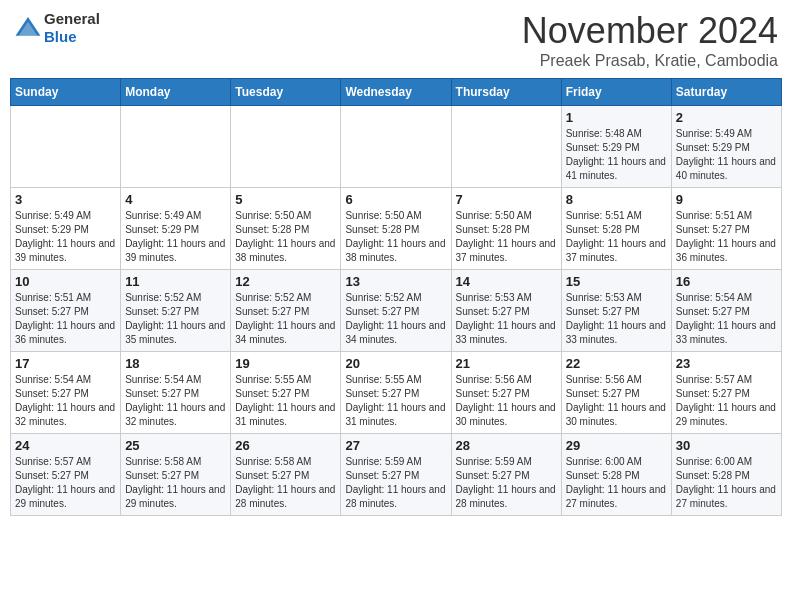 This screenshot has height=612, width=792. Describe the element at coordinates (286, 393) in the screenshot. I see `calendar-cell: 19Sunrise: 5:55 AM Sunset: 5:27 PM Dayli…` at that location.